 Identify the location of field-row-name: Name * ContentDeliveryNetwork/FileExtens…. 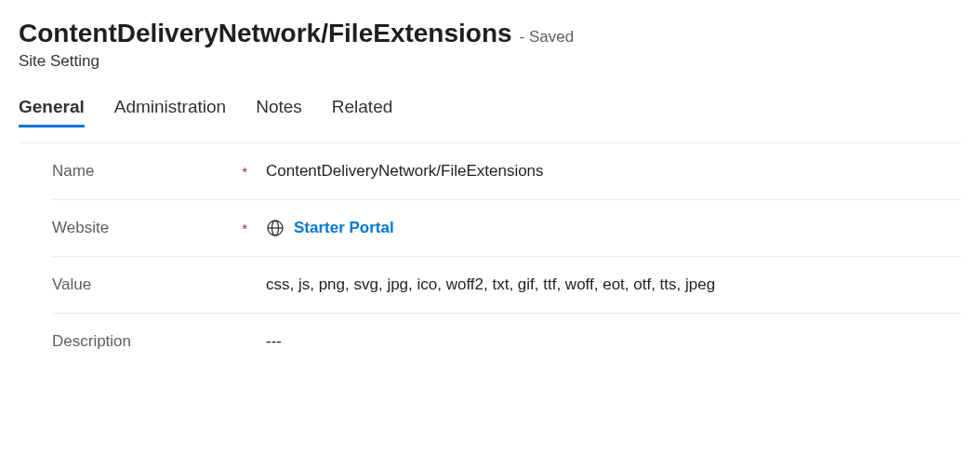
(507, 171).